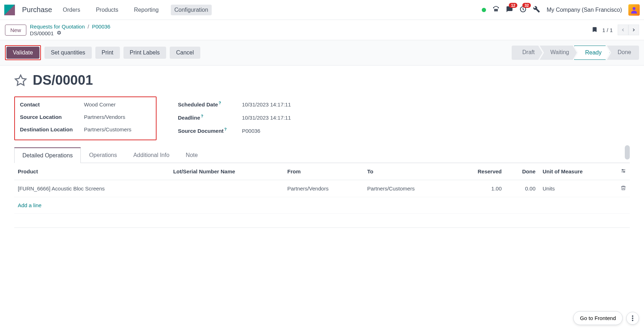 Image resolution: width=644 pixels, height=330 pixels. Describe the element at coordinates (575, 53) in the screenshot. I see `status-flow: Draft Waiting Ready Done` at that location.